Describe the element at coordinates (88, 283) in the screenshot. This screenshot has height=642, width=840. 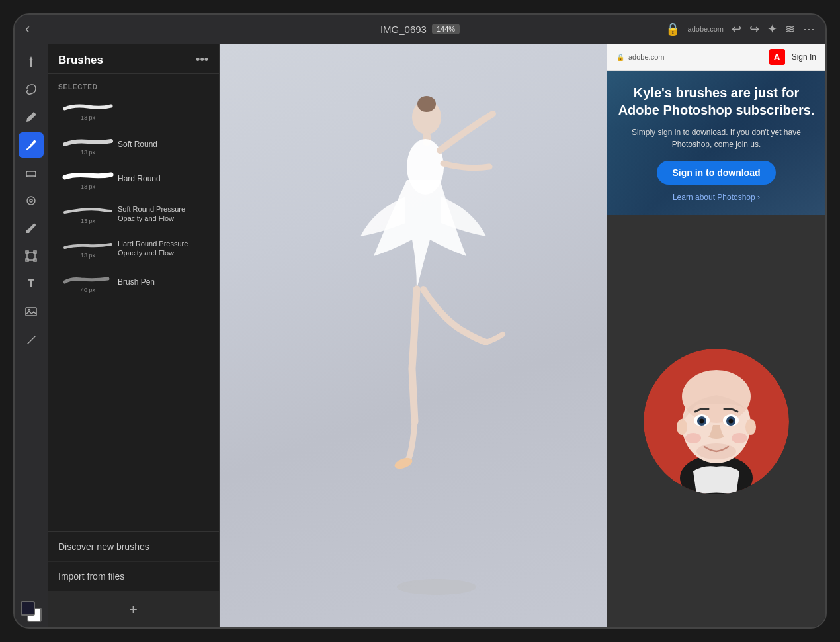
I see `brush-preview: 40 px` at that location.